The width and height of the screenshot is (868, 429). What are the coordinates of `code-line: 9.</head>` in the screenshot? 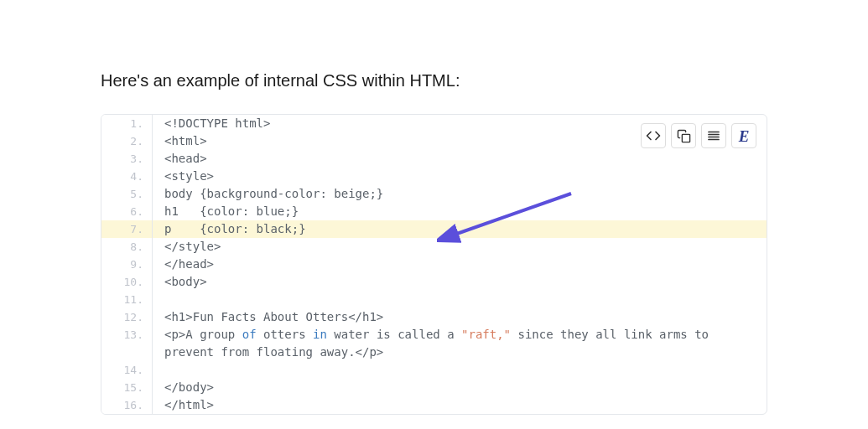 It's located at (434, 265).